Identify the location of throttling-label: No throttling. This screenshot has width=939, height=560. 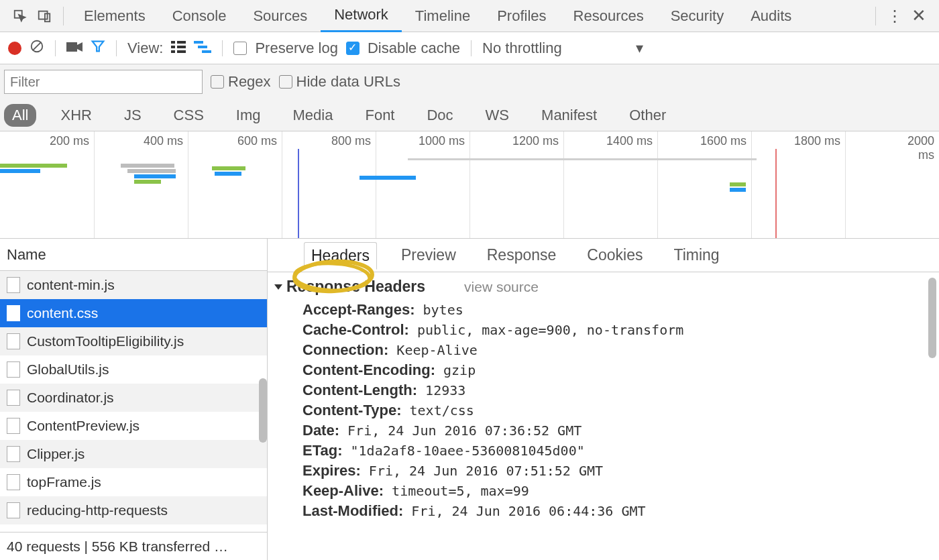
(522, 48).